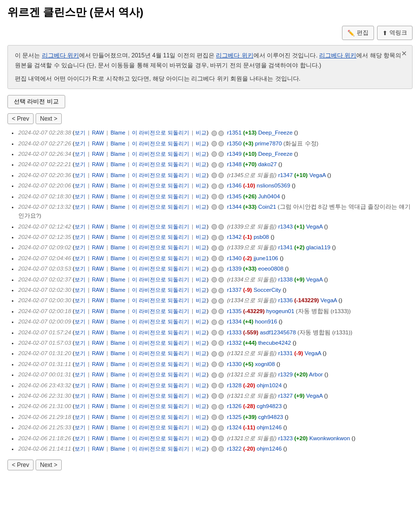 The height and width of the screenshot is (507, 420). What do you see at coordinates (234, 269) in the screenshot?
I see `revision-link: r1339` at bounding box center [234, 269].